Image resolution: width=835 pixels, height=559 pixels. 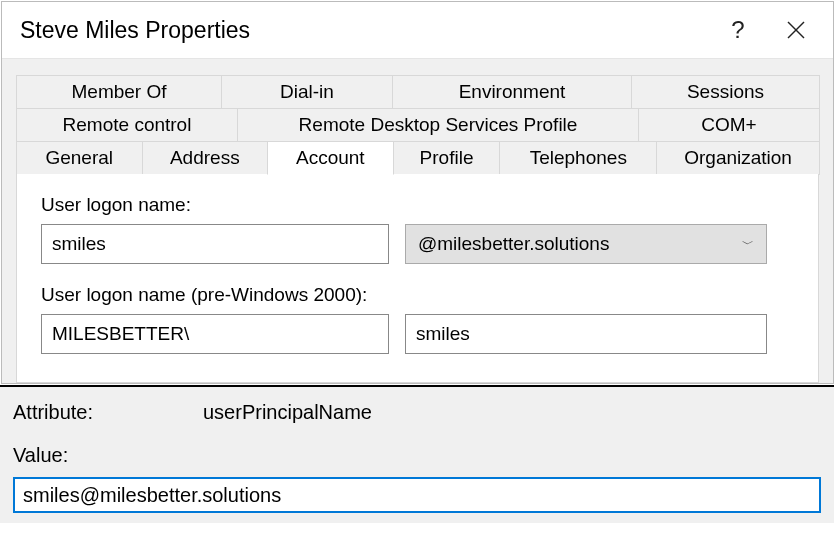 I want to click on tab-environment: Environment, so click(x=512, y=92).